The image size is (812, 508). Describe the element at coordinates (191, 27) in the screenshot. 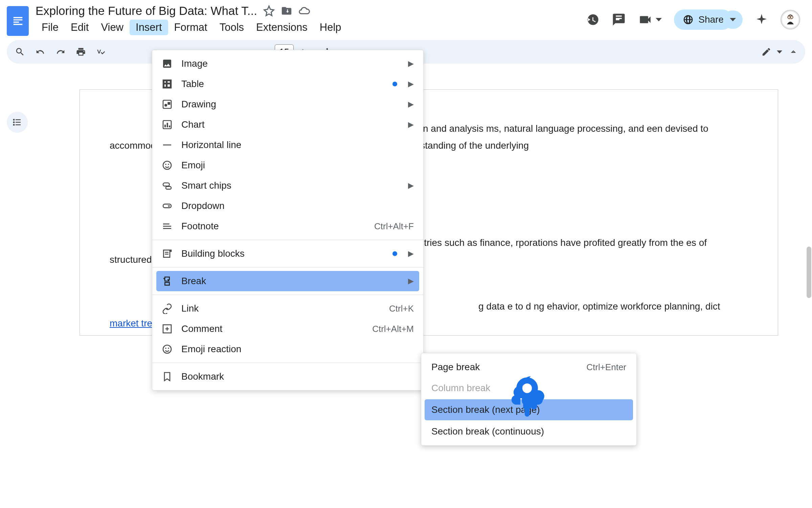

I see `menu-format: Format` at that location.